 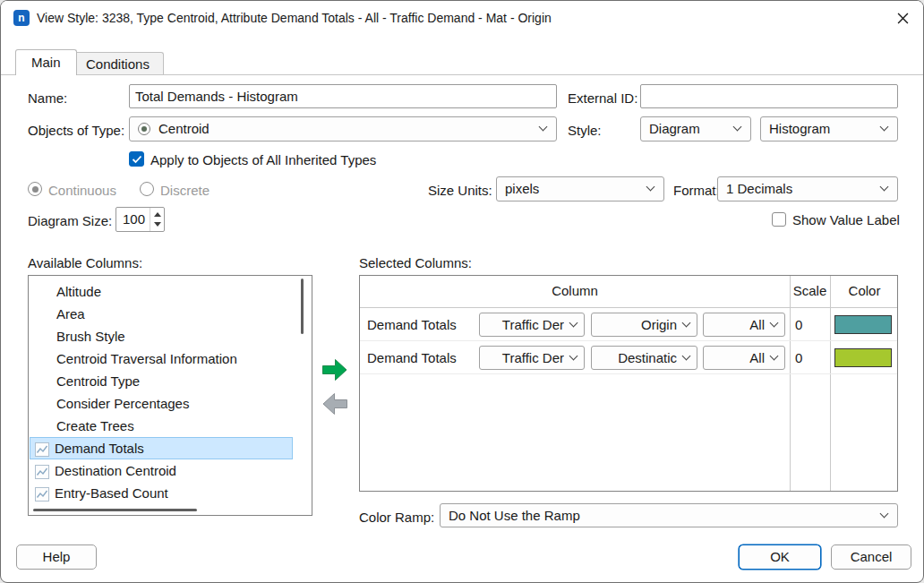 I want to click on objects-of-type-label: Objects of Type:, so click(x=76, y=131).